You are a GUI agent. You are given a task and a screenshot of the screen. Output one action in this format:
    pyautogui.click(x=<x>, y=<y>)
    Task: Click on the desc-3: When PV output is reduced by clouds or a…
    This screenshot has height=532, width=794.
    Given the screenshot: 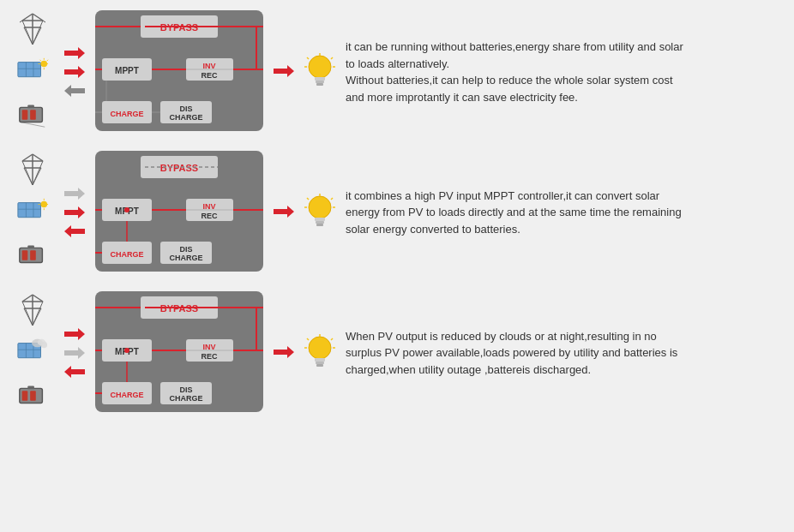 What is the action you would take?
    pyautogui.click(x=566, y=353)
    